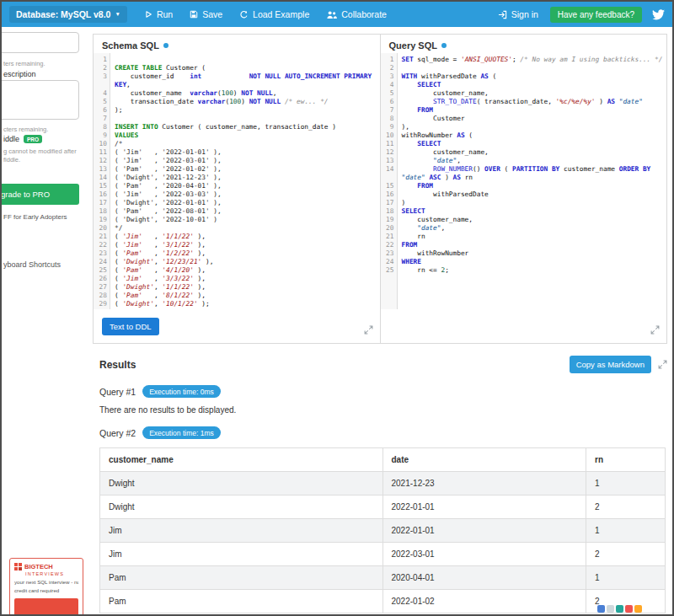 Image resolution: width=674 pixels, height=616 pixels. I want to click on sign-in-icon, so click(502, 15).